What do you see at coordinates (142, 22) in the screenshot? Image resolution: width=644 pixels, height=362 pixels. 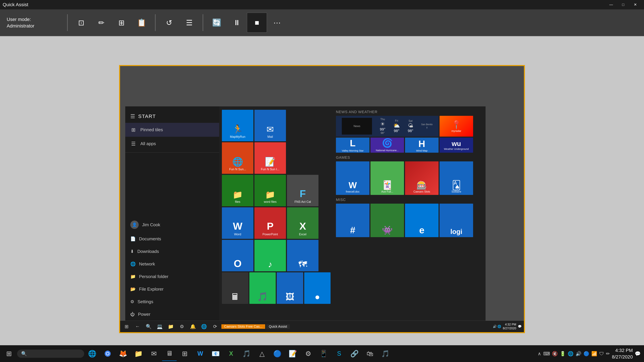 I see `toolbar-clipboard-btn: 📋` at bounding box center [142, 22].